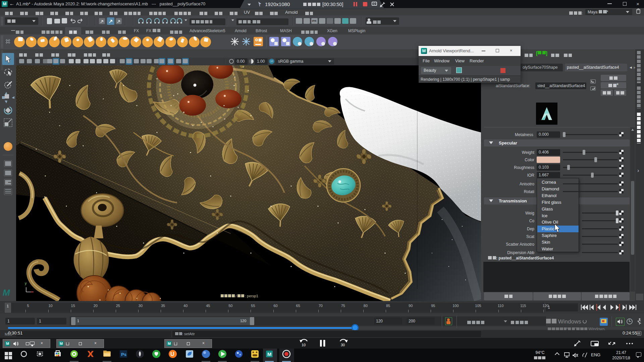 The height and width of the screenshot is (362, 644). I want to click on svg-text: Ps, so click(124, 355).